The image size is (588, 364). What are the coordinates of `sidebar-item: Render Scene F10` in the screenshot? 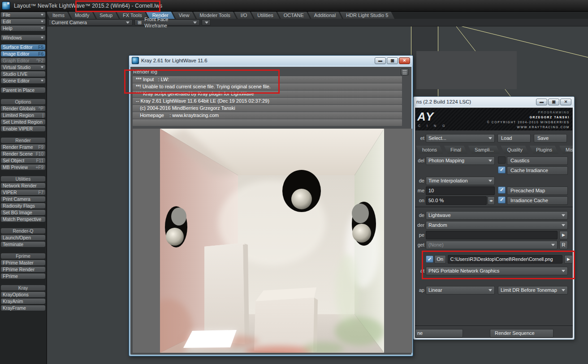 It's located at (23, 154).